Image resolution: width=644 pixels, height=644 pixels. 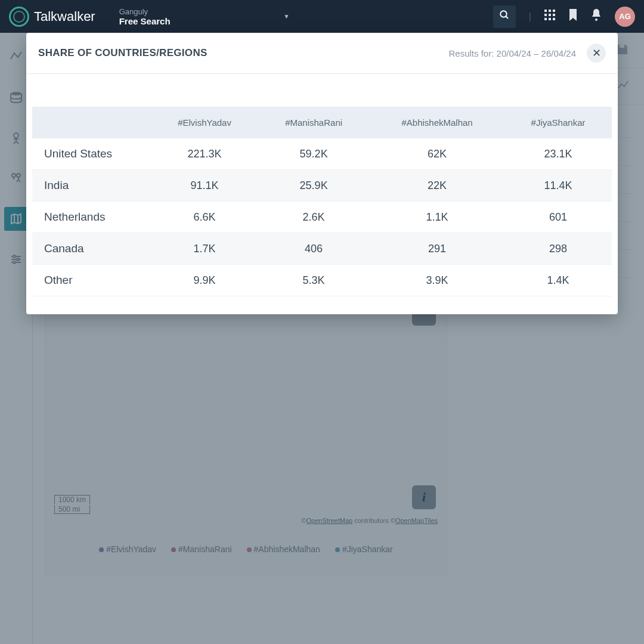 What do you see at coordinates (437, 154) in the screenshot?
I see `value-cell: 62K` at bounding box center [437, 154].